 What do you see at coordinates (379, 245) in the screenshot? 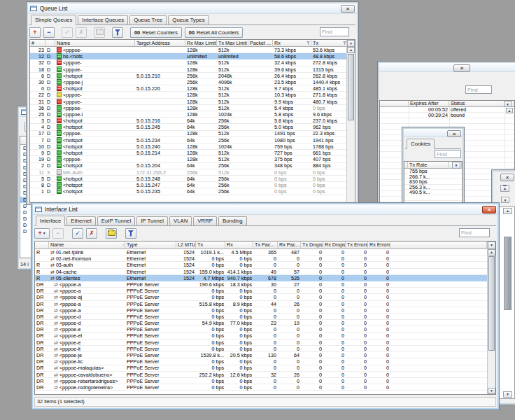
I see `column-header-rx-errors: Rx Errors` at bounding box center [379, 245].